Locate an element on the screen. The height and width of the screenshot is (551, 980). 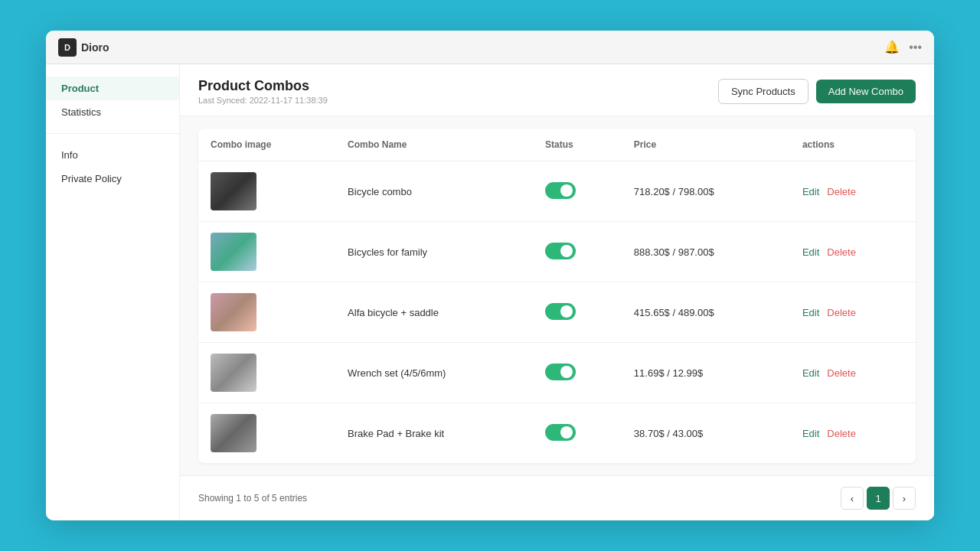
cell-name: Bicycle combo is located at coordinates (434, 191).